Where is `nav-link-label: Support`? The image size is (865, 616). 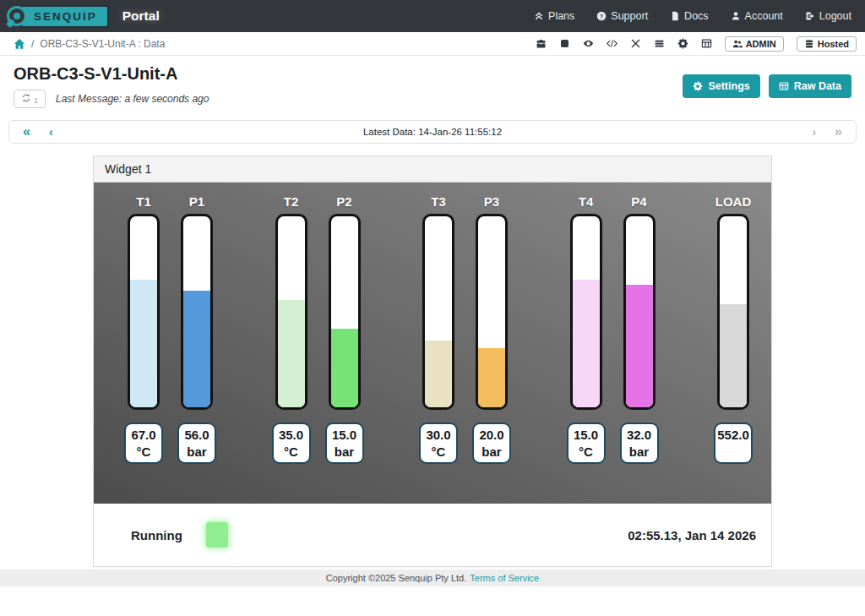 nav-link-label: Support is located at coordinates (629, 16).